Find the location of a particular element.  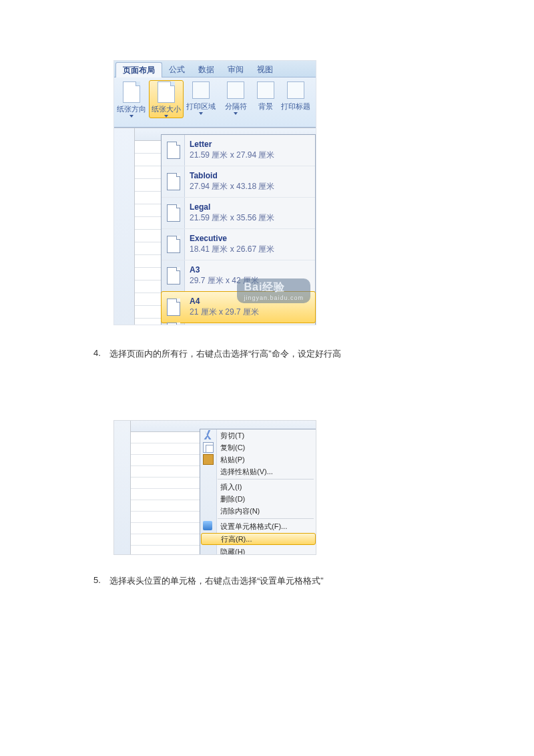

cut-icon is located at coordinates (208, 435).